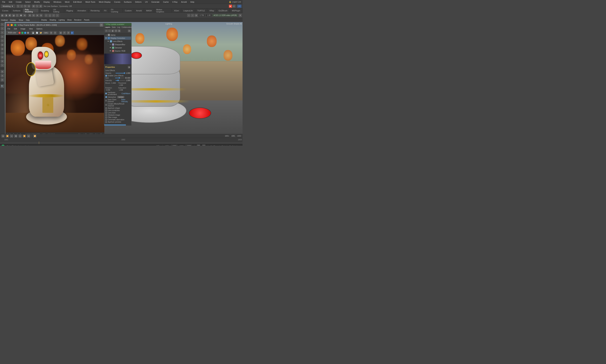 Image resolution: width=606 pixels, height=364 pixels. Describe the element at coordinates (41, 33) in the screenshot. I see `vfb-load: 📂` at that location.